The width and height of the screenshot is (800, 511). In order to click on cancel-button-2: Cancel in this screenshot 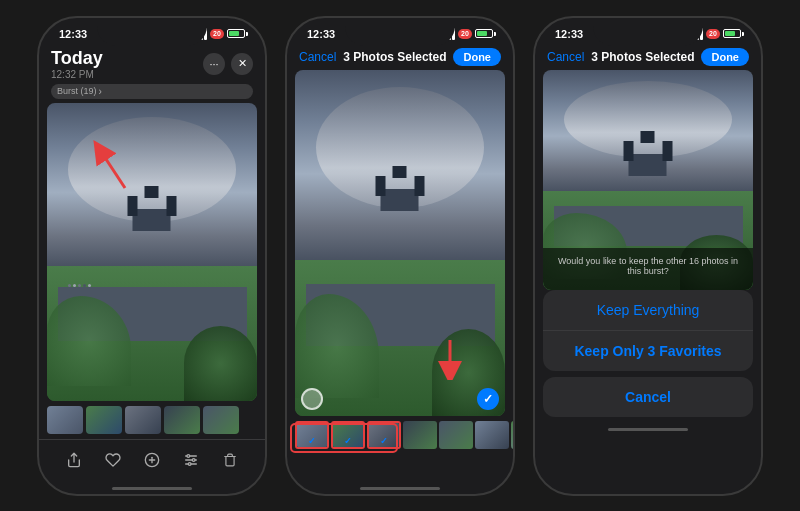, I will do `click(318, 57)`.